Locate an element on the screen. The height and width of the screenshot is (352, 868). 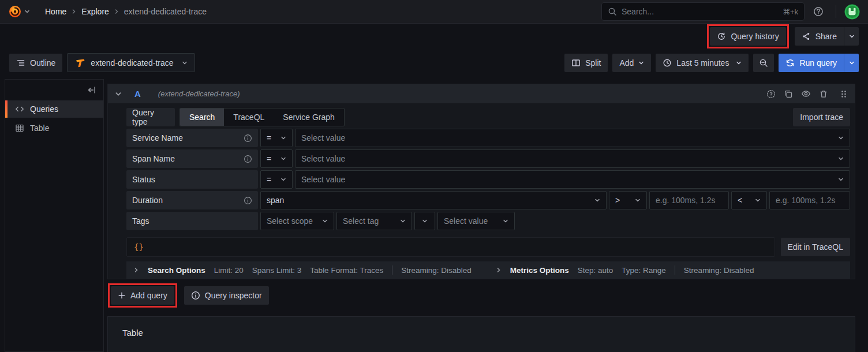
search-options-streaming: Streaming: Disabled is located at coordinates (436, 270).